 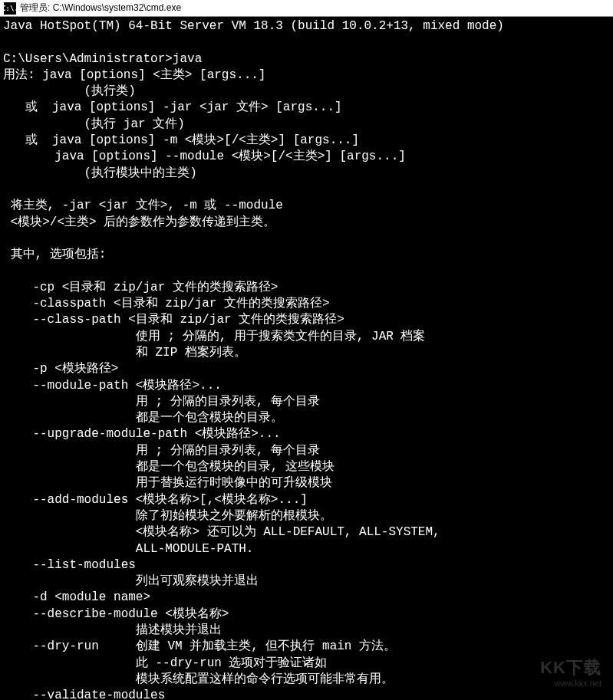 I want to click on window-title: 管理员: C:\Windows\system32\cmd.exe, so click(x=101, y=8).